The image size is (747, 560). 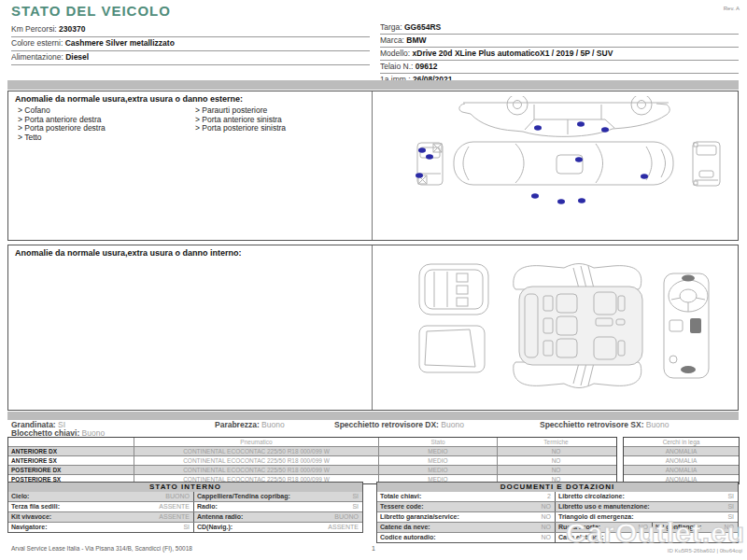 What do you see at coordinates (190, 45) in the screenshot?
I see `field-colore-esterni: Colore esterni: Cashmere Silver metalliz…` at bounding box center [190, 45].